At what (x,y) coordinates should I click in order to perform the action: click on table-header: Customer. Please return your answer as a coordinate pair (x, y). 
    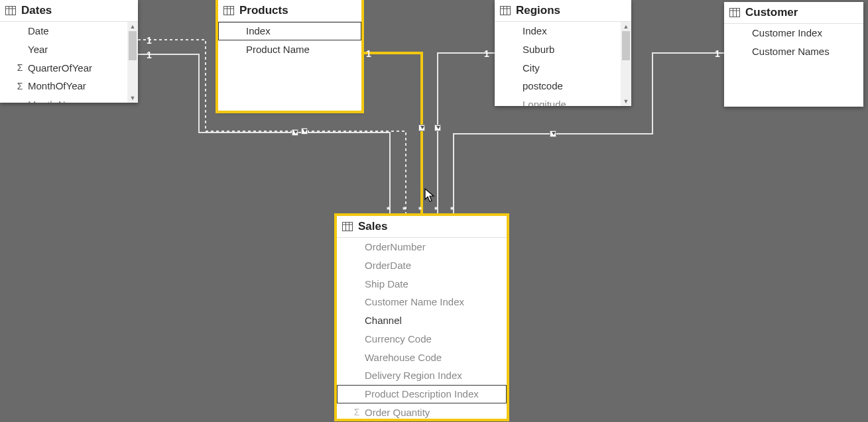
    Looking at the image, I should click on (794, 13).